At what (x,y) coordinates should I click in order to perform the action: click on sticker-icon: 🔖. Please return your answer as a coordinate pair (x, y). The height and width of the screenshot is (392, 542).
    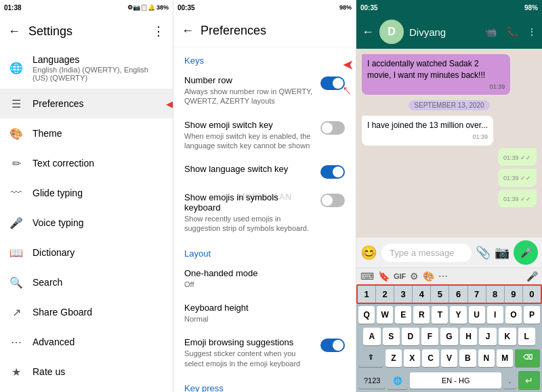
    Looking at the image, I should click on (383, 276).